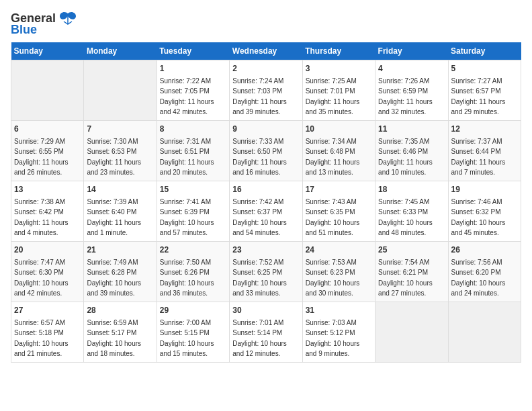 The image size is (532, 411). I want to click on day-sunrise: Sunrise: 7:03 AM, so click(331, 322).